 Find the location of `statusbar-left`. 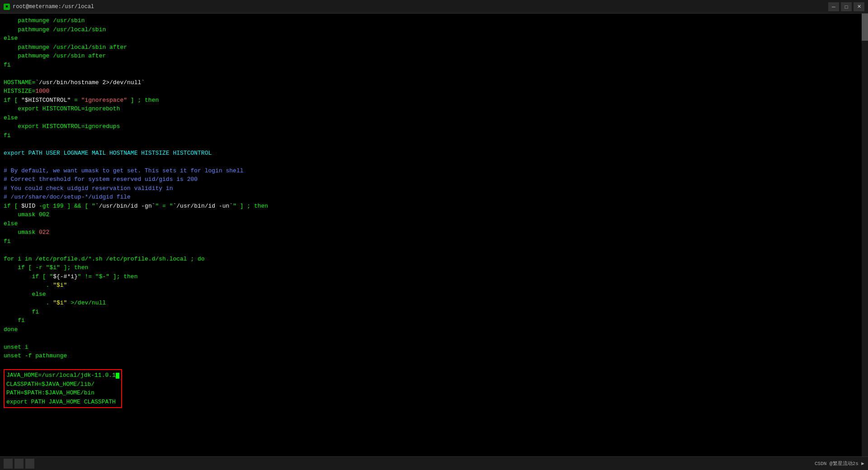

statusbar-left is located at coordinates (19, 464).